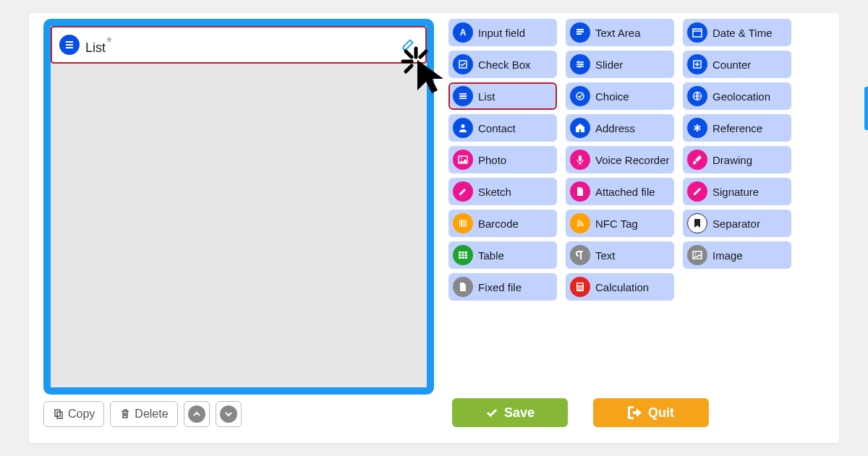  Describe the element at coordinates (125, 414) in the screenshot. I see `trash-icon` at that location.